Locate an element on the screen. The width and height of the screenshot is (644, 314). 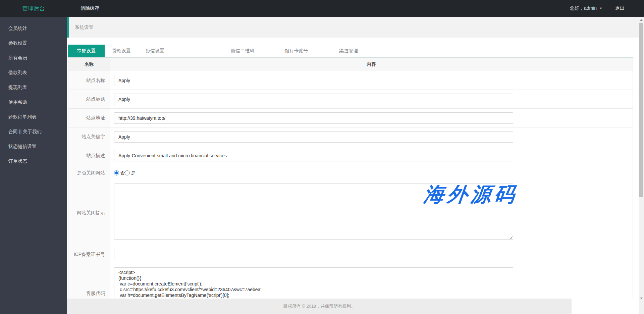
logout-button: 退出 is located at coordinates (620, 8).